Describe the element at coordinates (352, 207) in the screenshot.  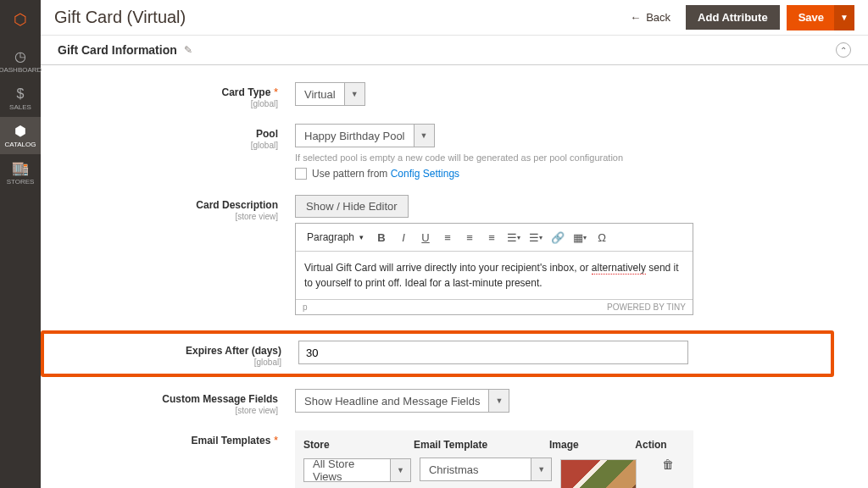
I see `show-hide-editor-button: Show / Hide Editor` at that location.